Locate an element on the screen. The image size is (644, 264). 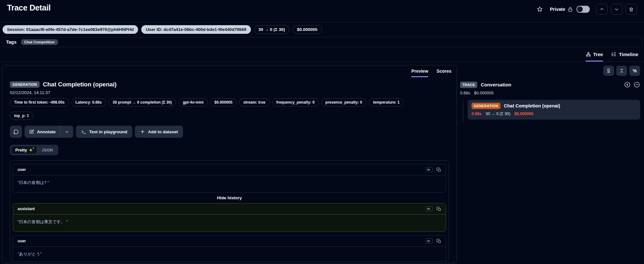
token-usage-badge: 30 → 0 (Σ 30) is located at coordinates (272, 29).